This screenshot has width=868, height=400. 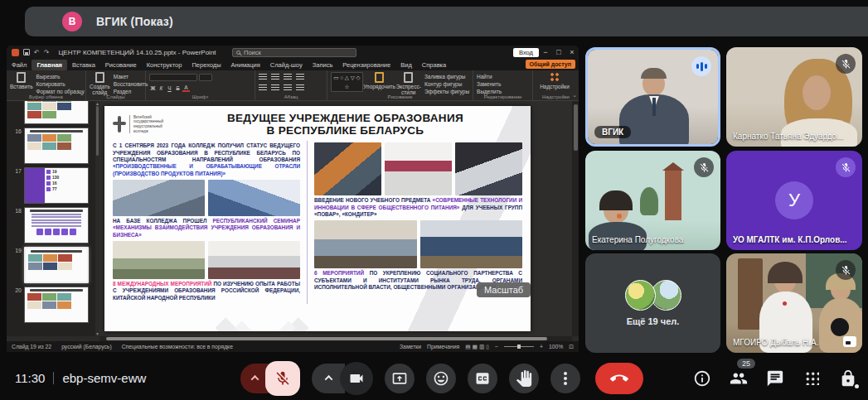 I want to click on canvas-scrollbar-vertical, so click(x=575, y=219).